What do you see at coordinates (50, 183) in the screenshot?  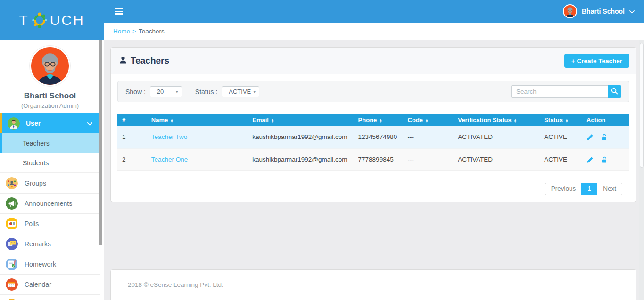 I see `sidebar-item-groups: Groups` at bounding box center [50, 183].